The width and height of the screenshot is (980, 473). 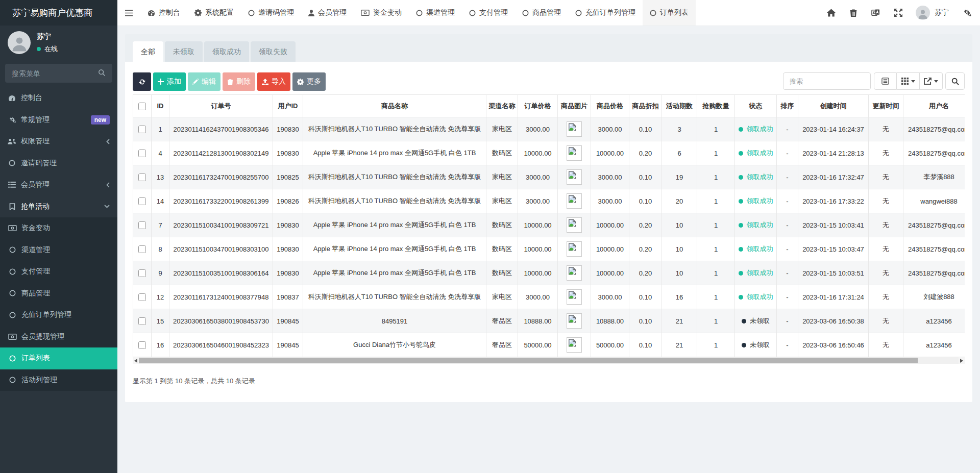 I want to click on sidebar-item: 控制台, so click(x=59, y=98).